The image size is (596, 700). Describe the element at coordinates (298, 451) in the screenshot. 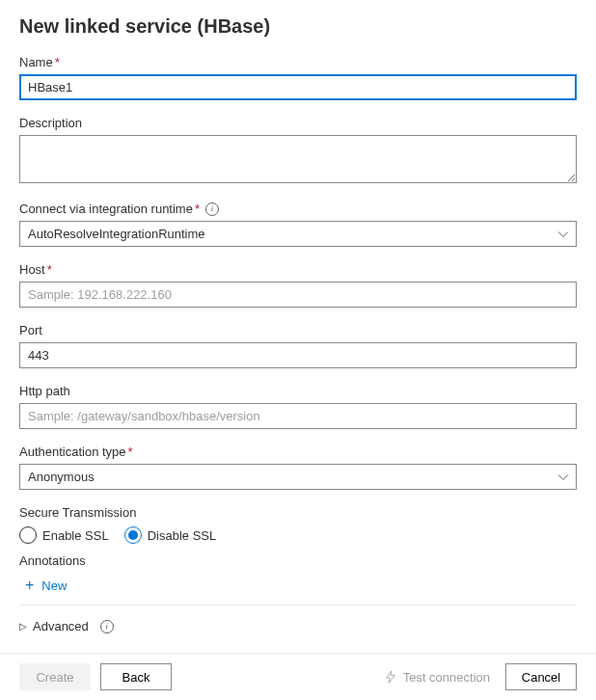

I see `label-authtype: Authentication type *` at that location.